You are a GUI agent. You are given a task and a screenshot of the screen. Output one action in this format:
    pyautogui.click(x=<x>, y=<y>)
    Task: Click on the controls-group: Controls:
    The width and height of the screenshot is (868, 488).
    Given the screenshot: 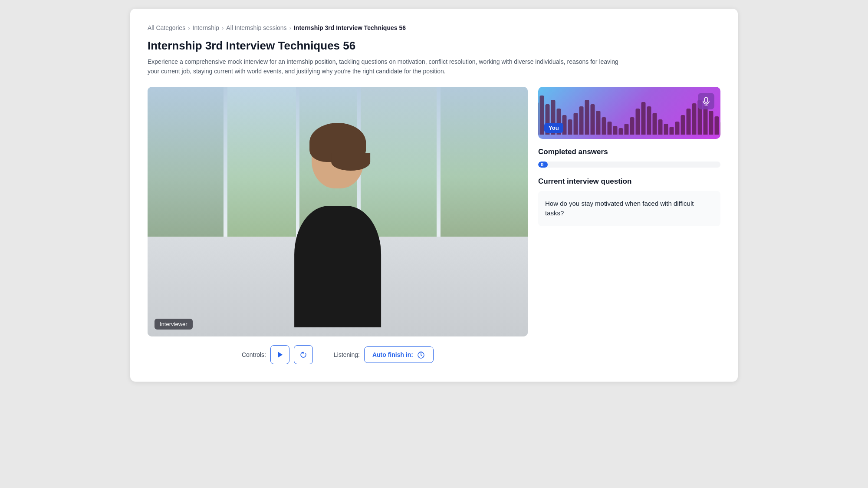 What is the action you would take?
    pyautogui.click(x=277, y=355)
    